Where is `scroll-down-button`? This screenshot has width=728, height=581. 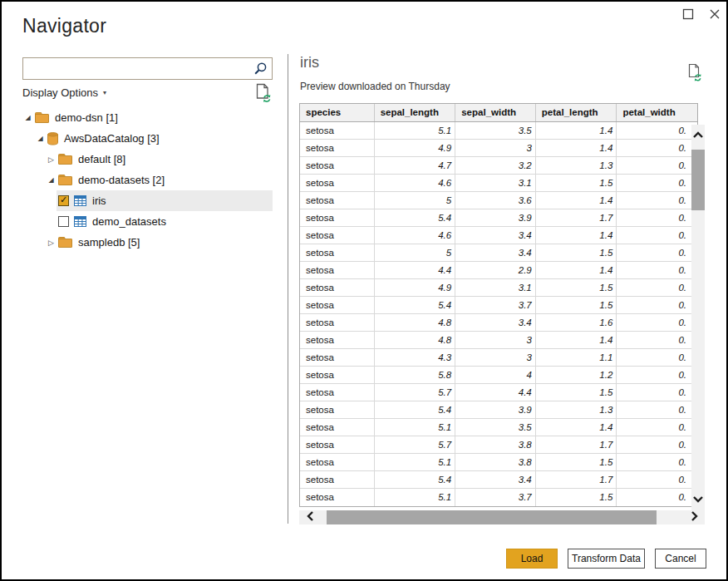
scroll-down-button is located at coordinates (698, 500).